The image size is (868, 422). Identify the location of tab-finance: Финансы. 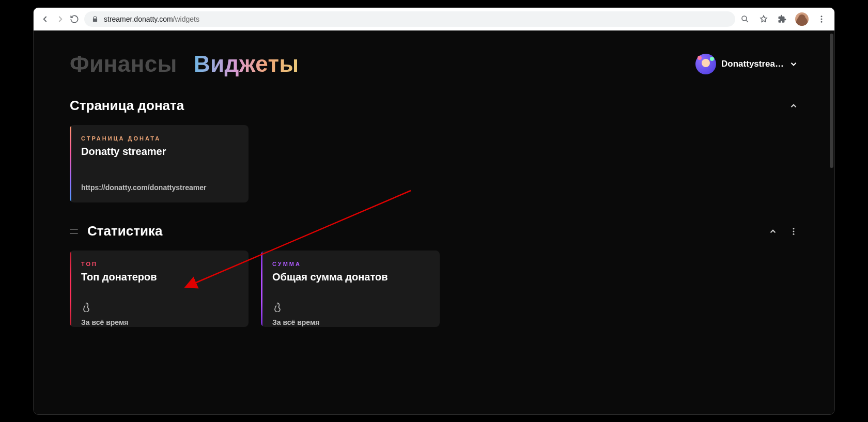
(123, 64).